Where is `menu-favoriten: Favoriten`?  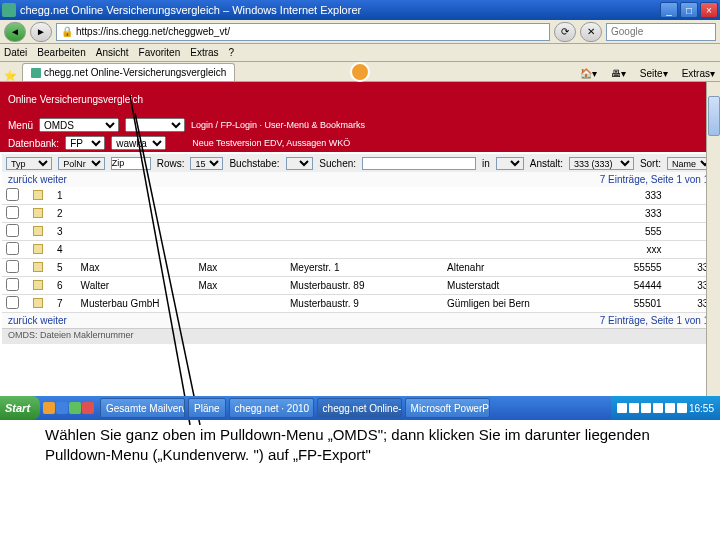 menu-favoriten: Favoriten is located at coordinates (160, 52).